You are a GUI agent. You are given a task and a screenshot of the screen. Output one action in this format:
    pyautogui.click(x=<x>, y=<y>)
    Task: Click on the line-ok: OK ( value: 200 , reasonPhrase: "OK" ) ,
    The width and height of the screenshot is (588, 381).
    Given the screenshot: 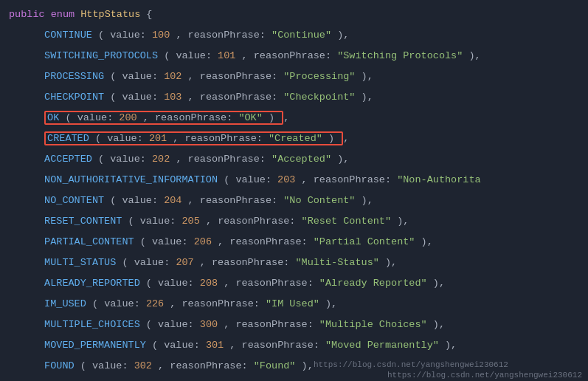 What is the action you would take?
    pyautogui.click(x=294, y=118)
    